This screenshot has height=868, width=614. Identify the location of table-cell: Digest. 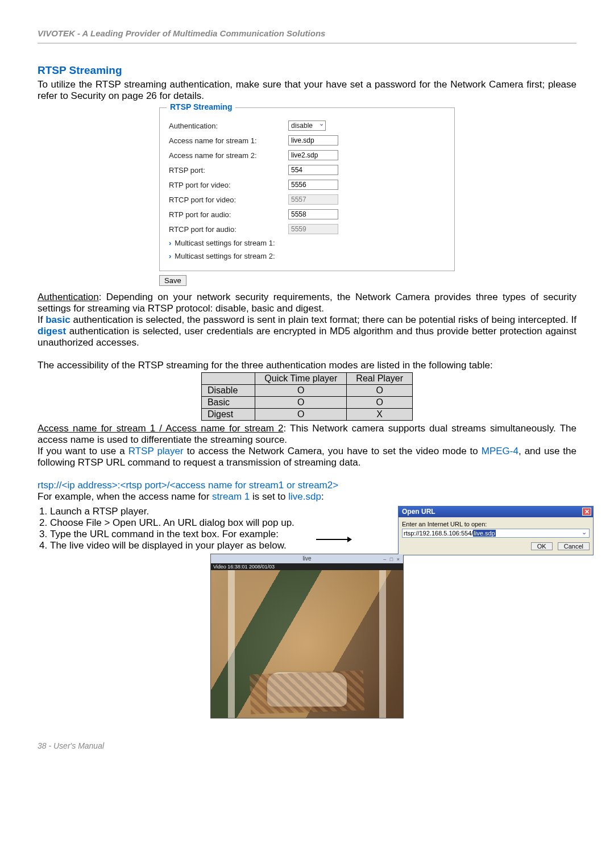
(228, 415).